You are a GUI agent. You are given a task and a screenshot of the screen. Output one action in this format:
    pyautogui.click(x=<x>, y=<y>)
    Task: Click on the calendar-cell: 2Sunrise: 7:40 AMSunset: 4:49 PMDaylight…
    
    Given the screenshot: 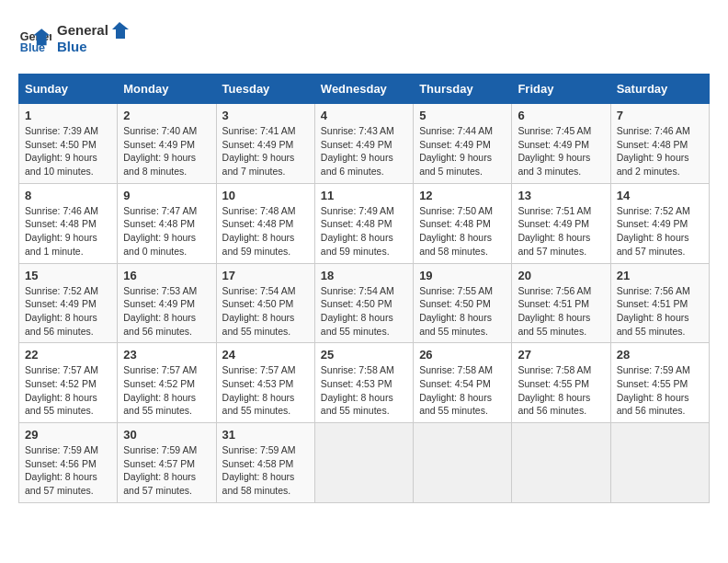 What is the action you would take?
    pyautogui.click(x=167, y=144)
    